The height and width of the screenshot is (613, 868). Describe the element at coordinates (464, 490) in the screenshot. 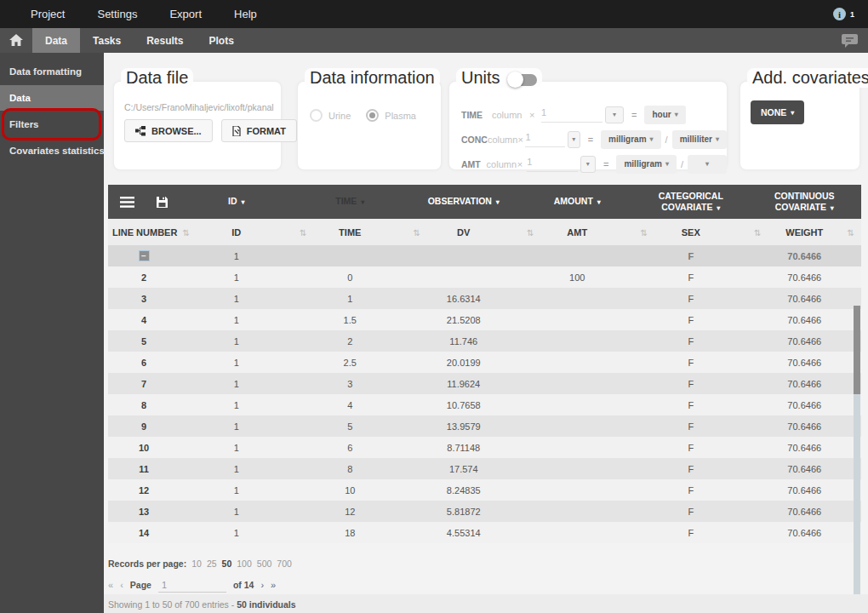

I see `cell-dv: 8.24835` at that location.